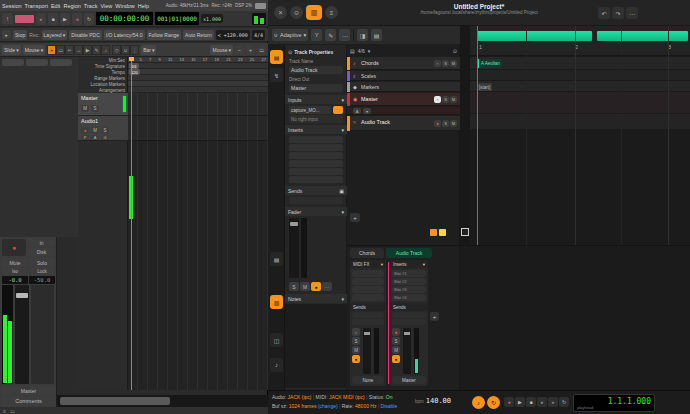 The width and height of the screenshot is (690, 414). Describe the element at coordinates (96, 50) in the screenshot. I see `draw-mode-icon: ✎` at that location.